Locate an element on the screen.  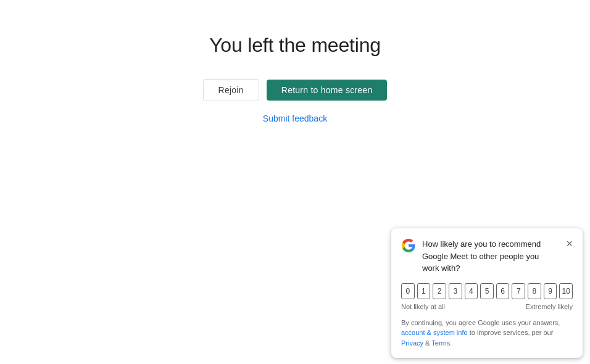
button-row: Rejoin Return to home screen is located at coordinates (295, 90).